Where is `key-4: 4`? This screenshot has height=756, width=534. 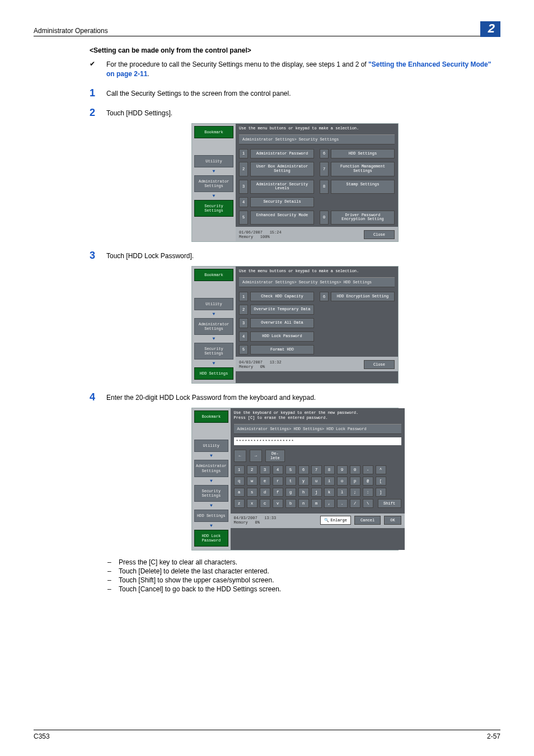
key-4: 4 is located at coordinates (278, 470).